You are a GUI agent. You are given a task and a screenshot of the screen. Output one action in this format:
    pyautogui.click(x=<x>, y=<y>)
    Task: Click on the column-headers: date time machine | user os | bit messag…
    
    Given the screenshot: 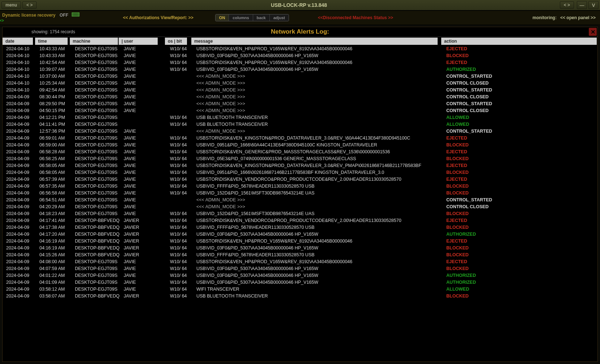 What is the action you would take?
    pyautogui.click(x=300, y=41)
    